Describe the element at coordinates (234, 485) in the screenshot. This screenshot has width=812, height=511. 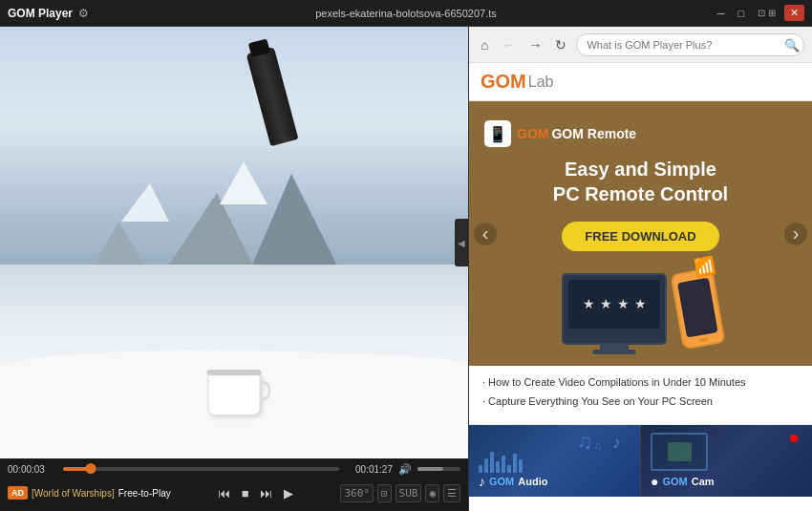
I see `controls-bar: 00:00:03 00:01:27 🔊 AD [World of Warship…` at that location.